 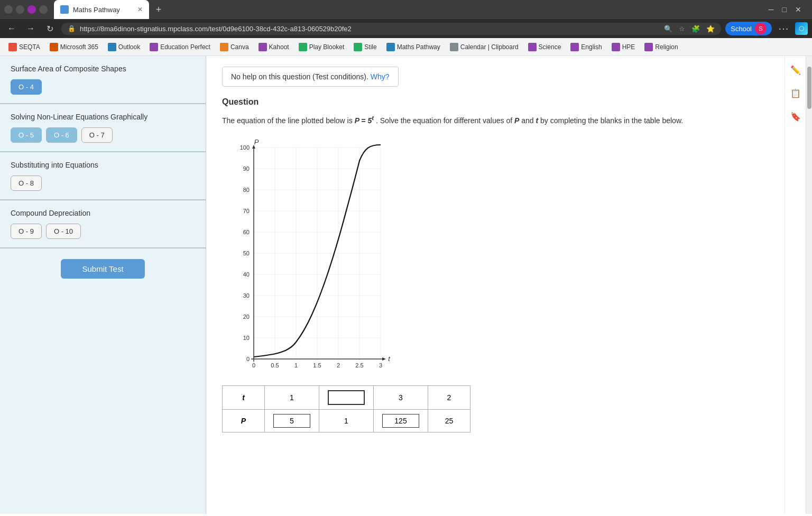 I want to click on profile-btn: School S, so click(x=749, y=29).